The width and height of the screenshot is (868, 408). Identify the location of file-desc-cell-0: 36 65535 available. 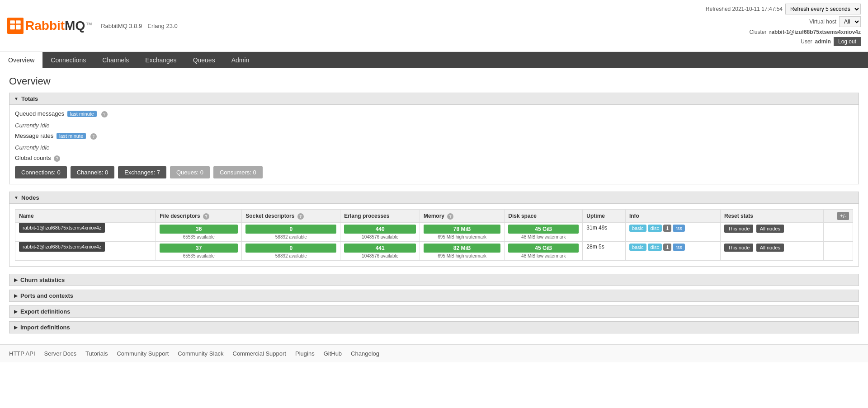
(199, 232).